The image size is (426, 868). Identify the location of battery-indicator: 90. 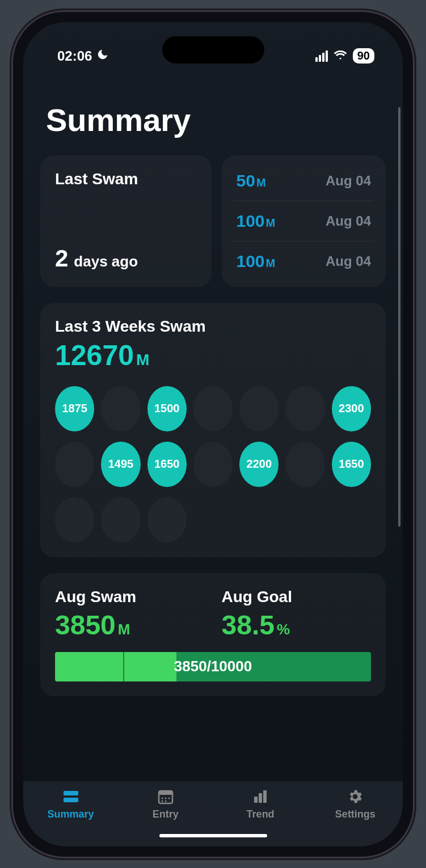
(364, 56).